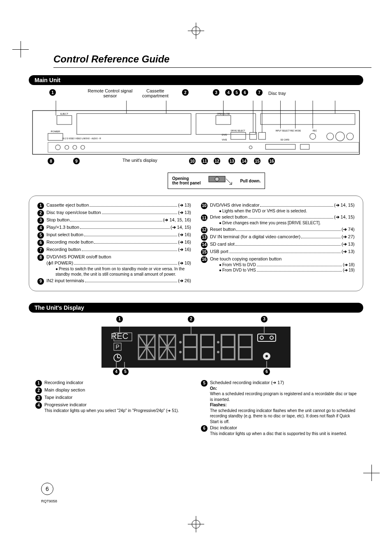 The height and width of the screenshot is (555, 392). Describe the element at coordinates (278, 265) in the screenshot. I see `legend-item: 16One touch copying operation button●Fro…` at that location.